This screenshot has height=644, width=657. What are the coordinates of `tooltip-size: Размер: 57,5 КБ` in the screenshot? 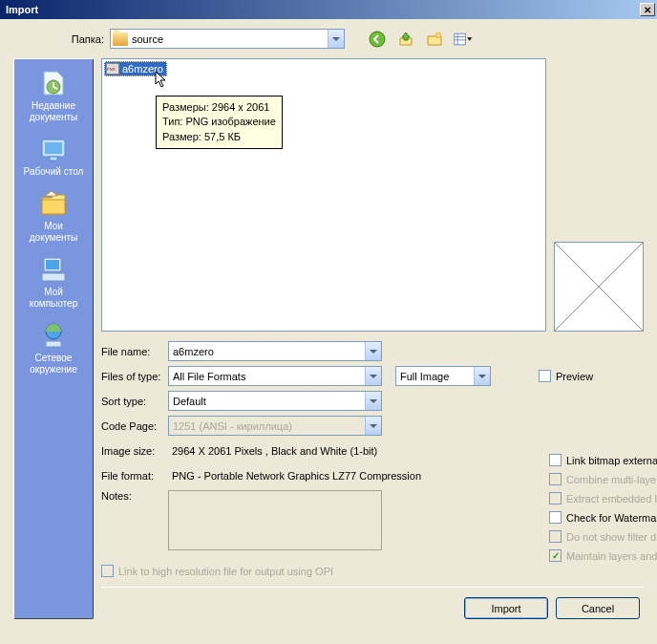 It's located at (220, 138).